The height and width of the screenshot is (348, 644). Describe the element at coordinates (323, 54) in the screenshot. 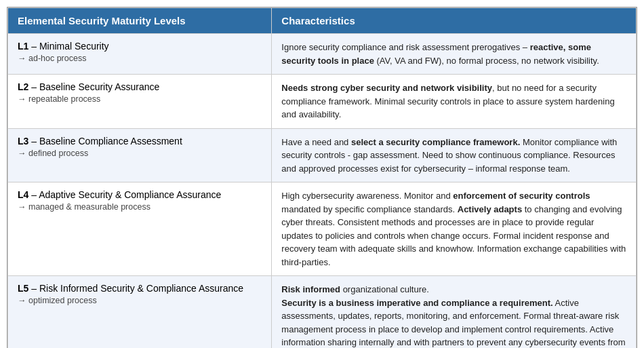

I see `table-row: L1 – Minimal Security→ ad-hoc processIgn…` at that location.